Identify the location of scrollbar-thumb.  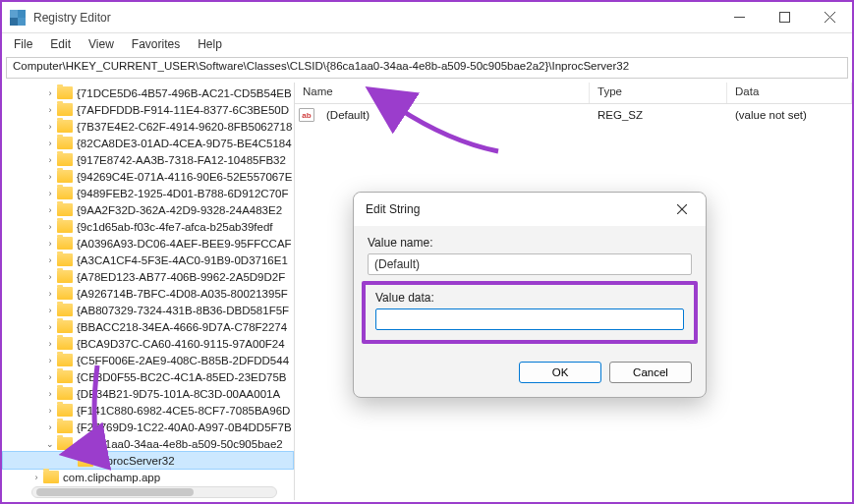
(115, 492).